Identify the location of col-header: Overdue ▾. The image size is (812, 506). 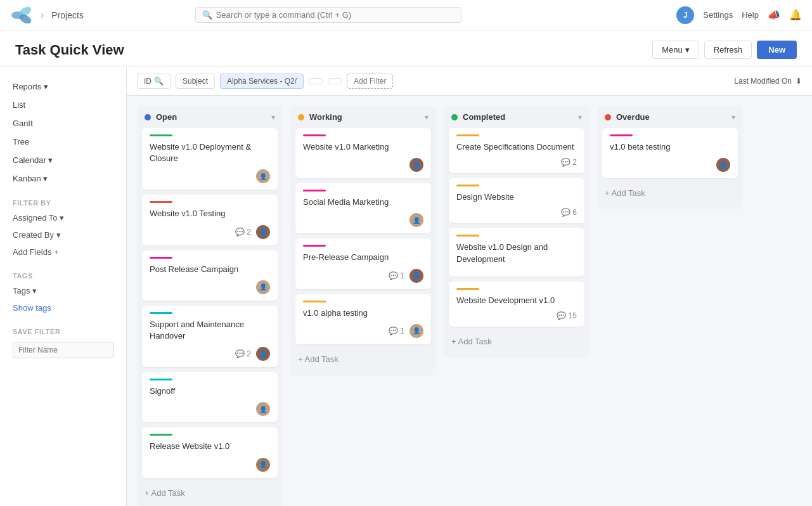
(670, 120).